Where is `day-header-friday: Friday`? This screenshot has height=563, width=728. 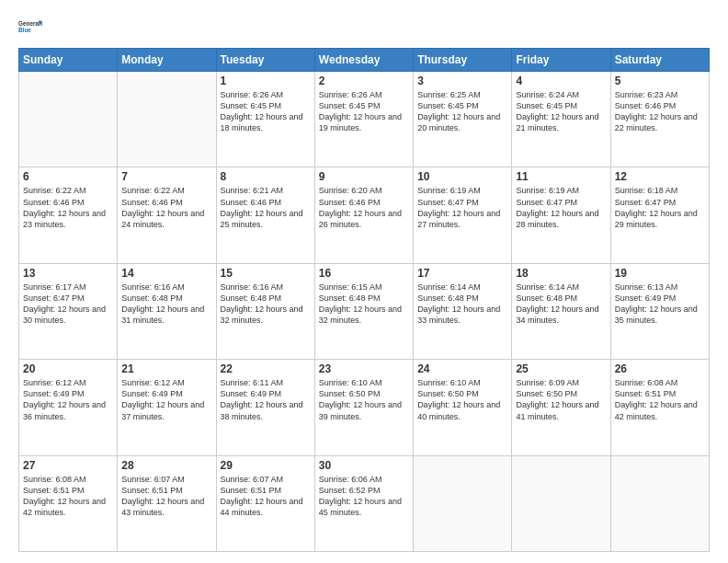 day-header-friday: Friday is located at coordinates (561, 61).